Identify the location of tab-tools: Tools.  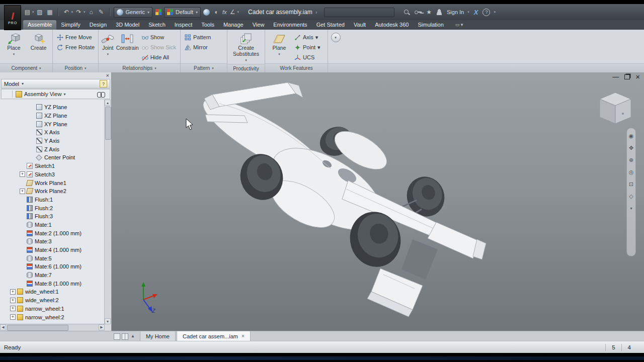
(208, 25).